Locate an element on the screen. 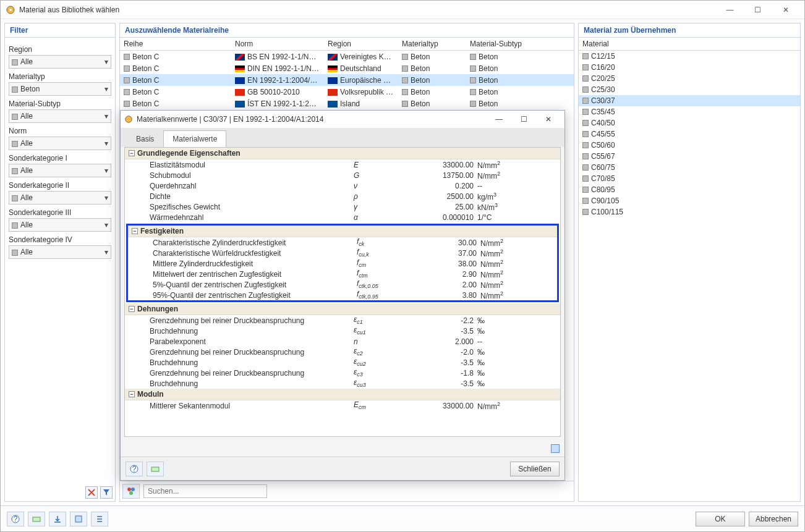 The image size is (805, 532). material-item: C90/105 is located at coordinates (689, 201).